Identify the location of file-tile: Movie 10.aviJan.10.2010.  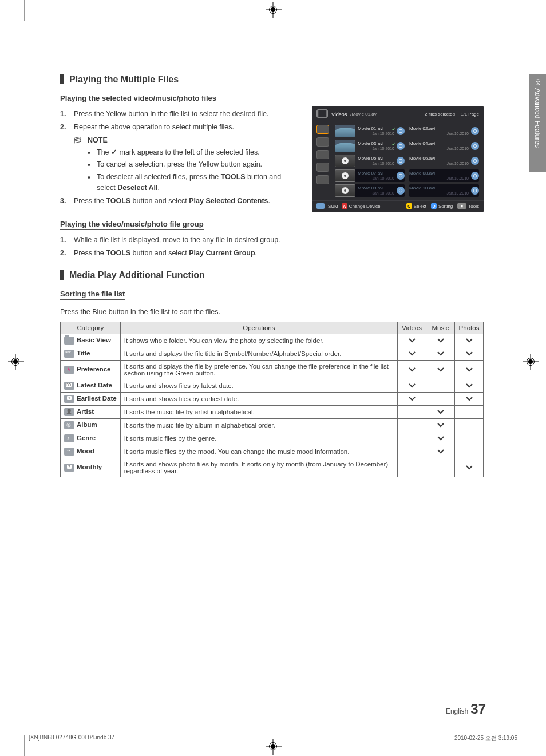
(444, 191).